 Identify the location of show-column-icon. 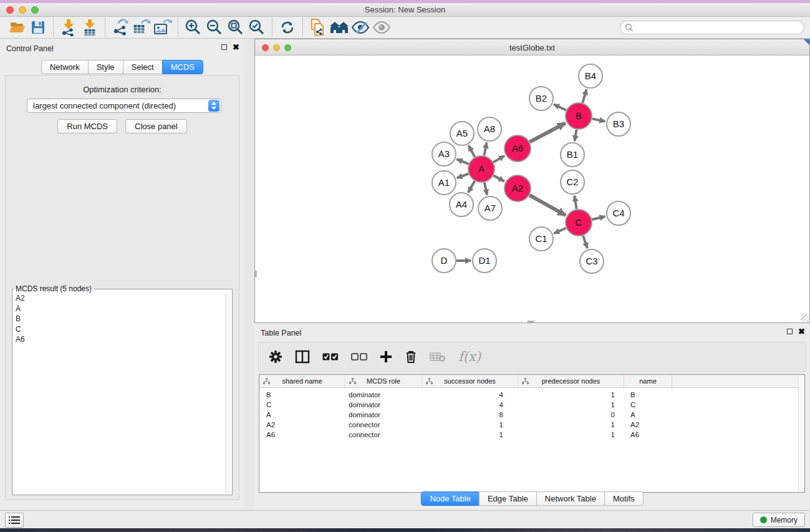
(302, 357).